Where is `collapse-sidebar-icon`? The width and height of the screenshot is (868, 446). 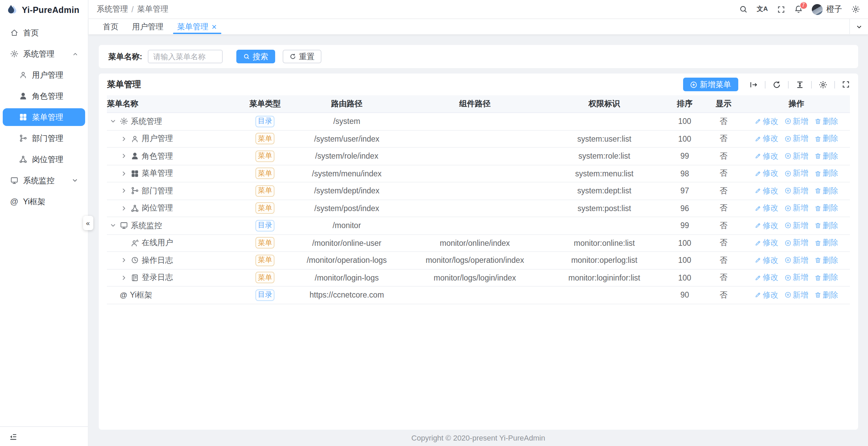
collapse-sidebar-icon is located at coordinates (13, 436).